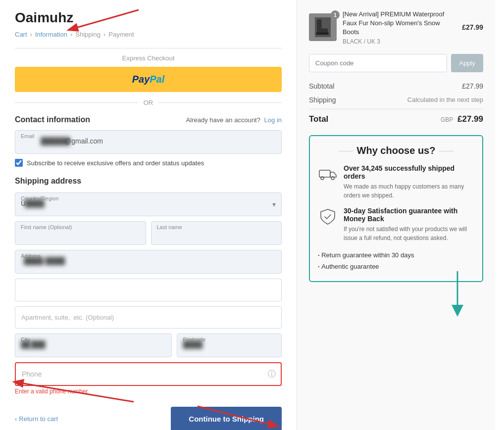  Describe the element at coordinates (149, 318) in the screenshot. I see `apt-input` at that location.